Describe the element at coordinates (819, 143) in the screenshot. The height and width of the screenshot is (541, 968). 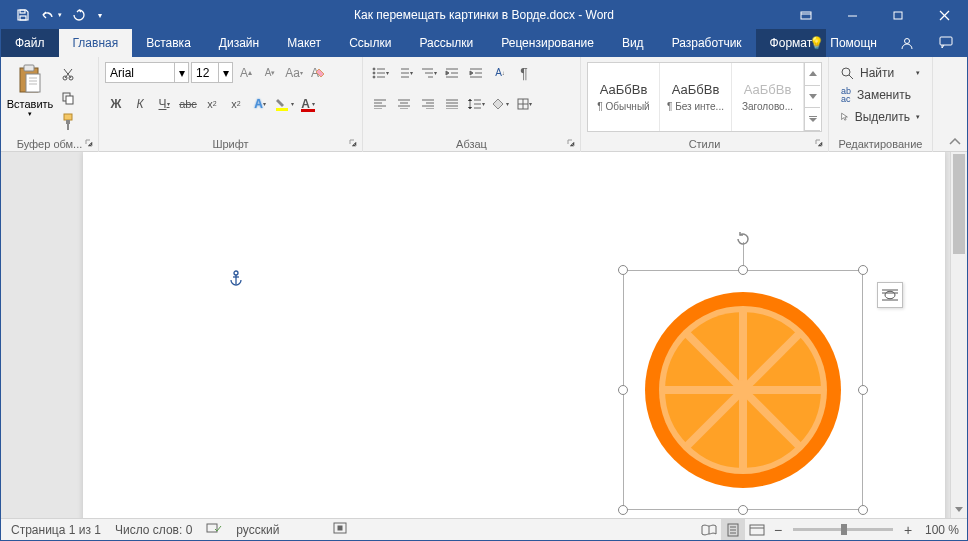
I see `styles-launcher` at that location.